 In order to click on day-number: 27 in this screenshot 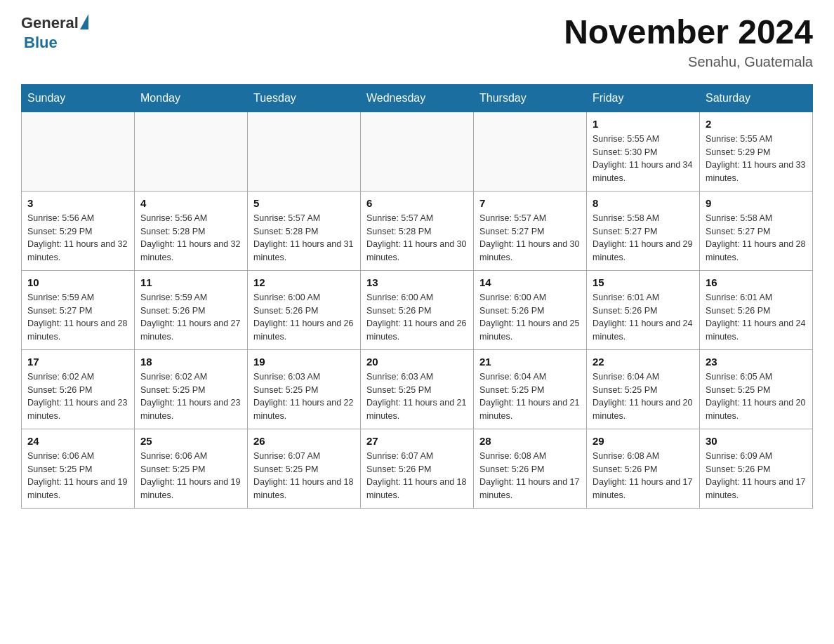, I will do `click(417, 441)`.